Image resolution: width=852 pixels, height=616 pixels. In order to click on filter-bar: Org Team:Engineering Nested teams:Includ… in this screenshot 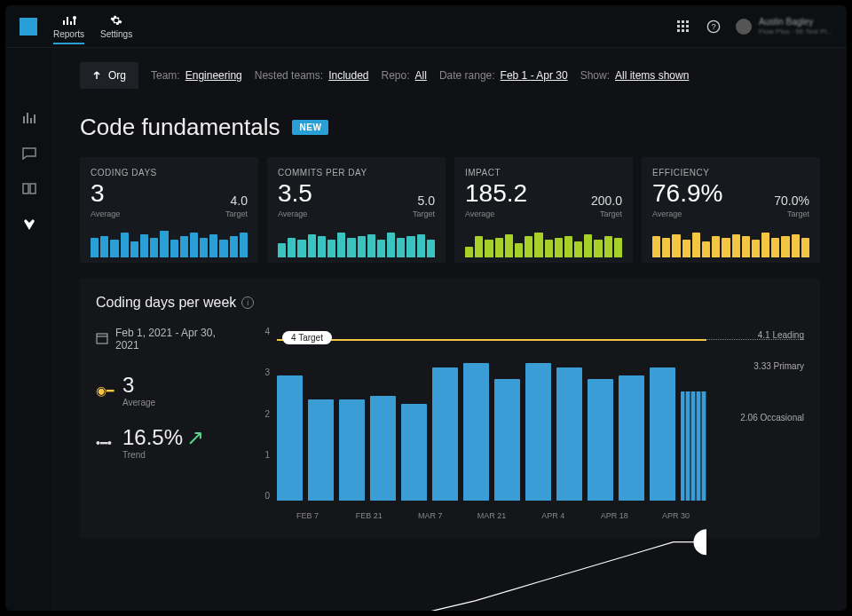, I will do `click(450, 75)`.